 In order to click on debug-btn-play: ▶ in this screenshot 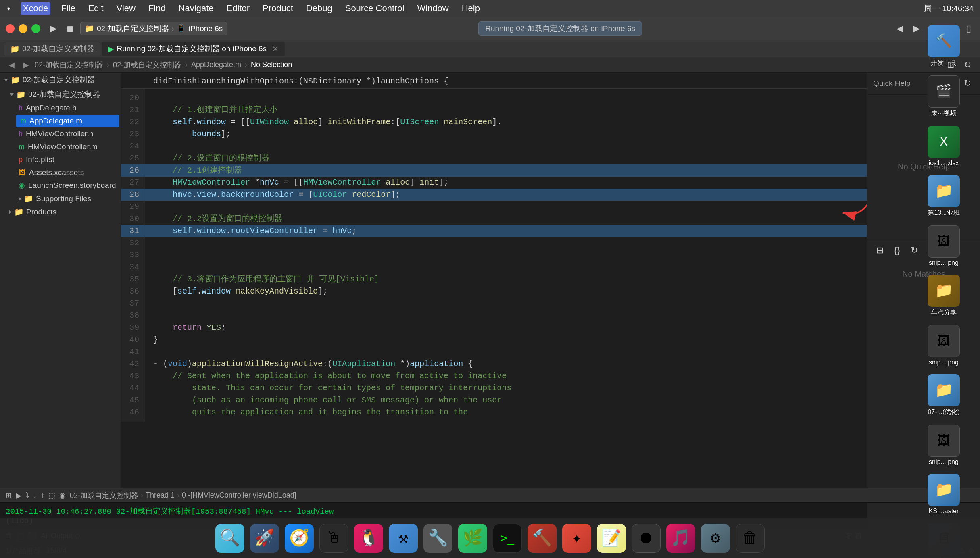, I will do `click(19, 496)`.